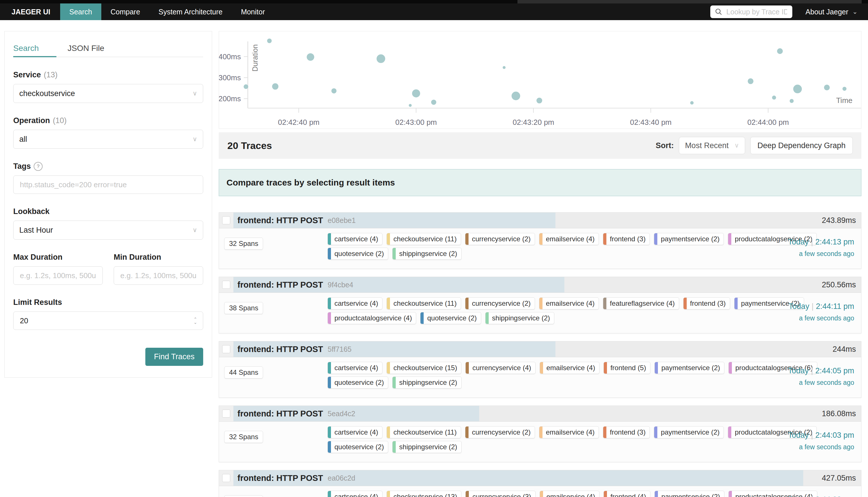  Describe the element at coordinates (540, 285) in the screenshot. I see `trace-card-header: frontend: HTTP POST9f4cbe4250.56ms` at that location.